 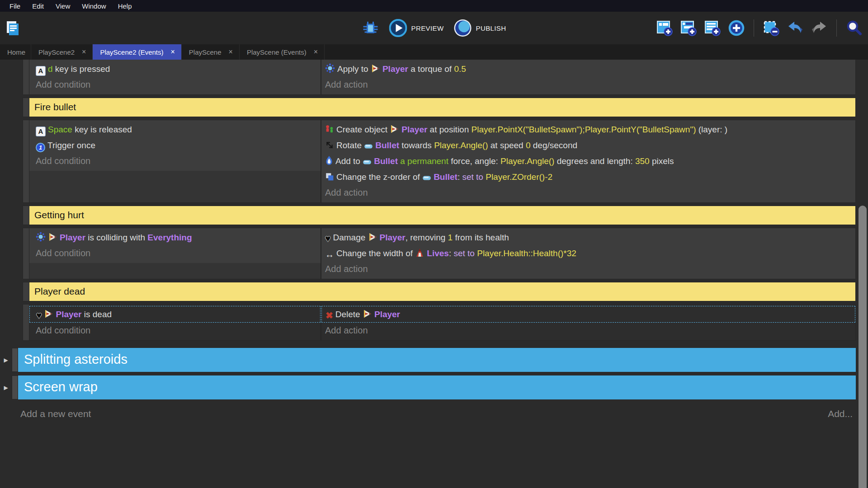 What do you see at coordinates (589, 161) in the screenshot?
I see `actions-column: Create object Player at position Player.…` at bounding box center [589, 161].